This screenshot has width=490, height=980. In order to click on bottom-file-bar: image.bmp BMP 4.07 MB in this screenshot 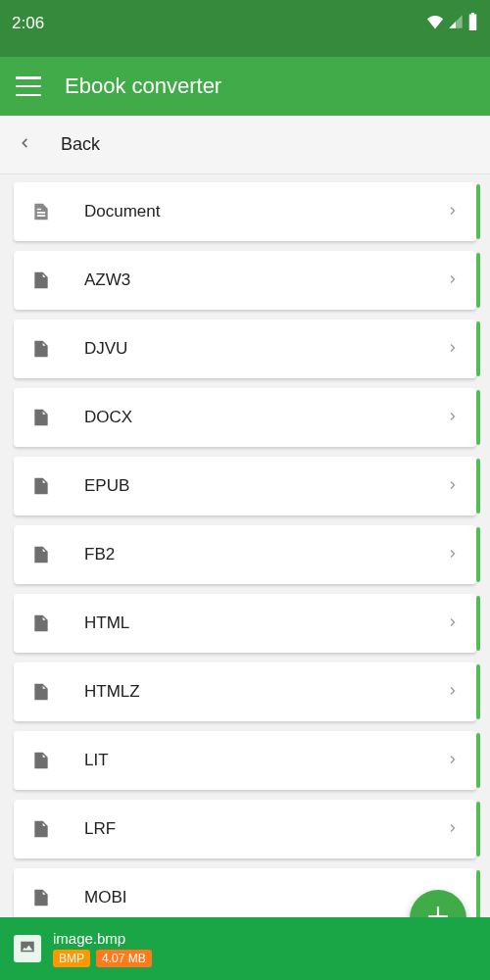, I will do `click(245, 949)`.